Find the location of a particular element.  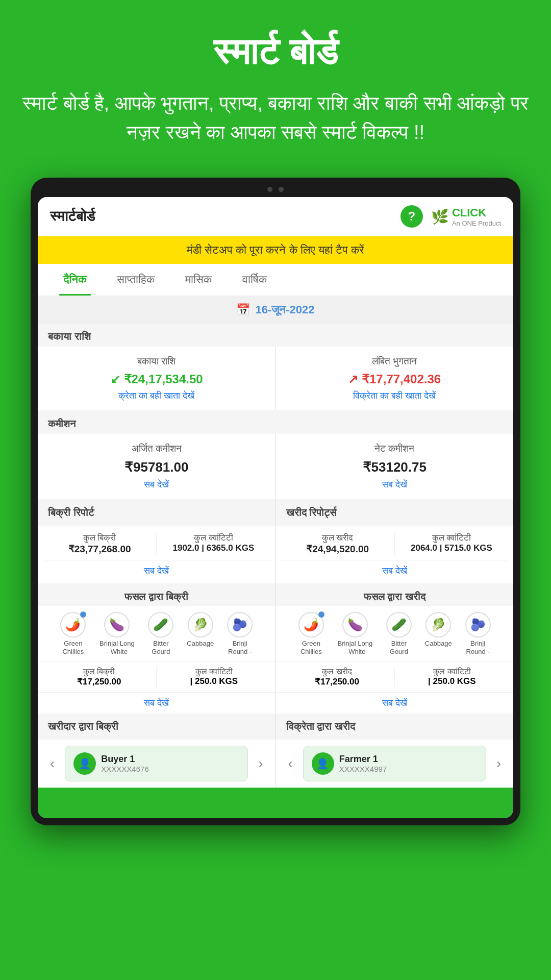

fasal-bikri-total-qty: कुल क्वांटिटी | 250.0 KGS is located at coordinates (214, 677).